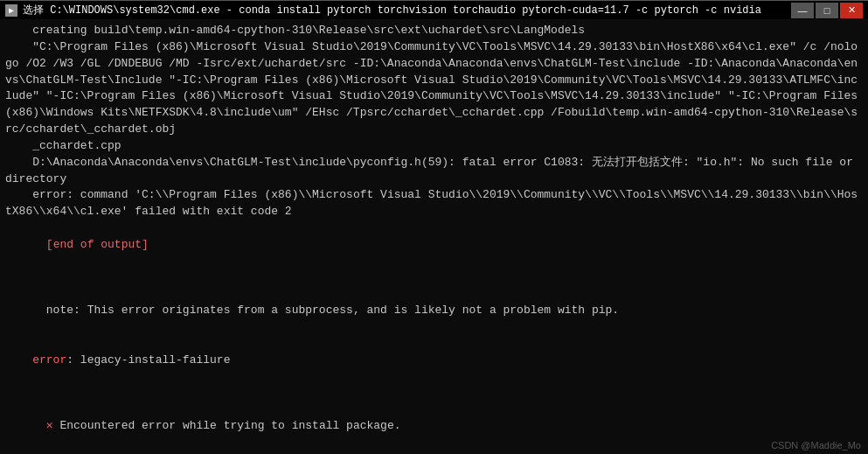  Describe the element at coordinates (434, 204) in the screenshot. I see `terminal-line: error: command 'C:\\Program Files (x86)\…` at that location.